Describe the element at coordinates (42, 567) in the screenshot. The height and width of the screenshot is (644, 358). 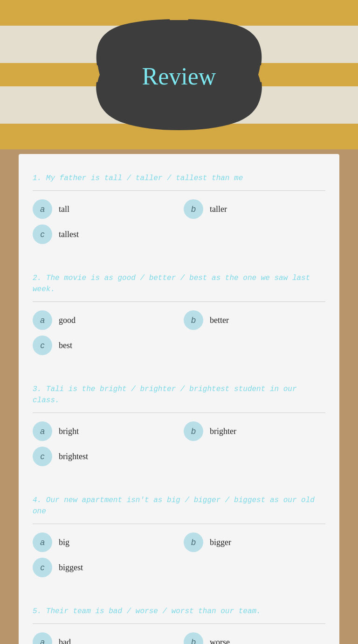
I see `option-badge-4-c: c` at that location.